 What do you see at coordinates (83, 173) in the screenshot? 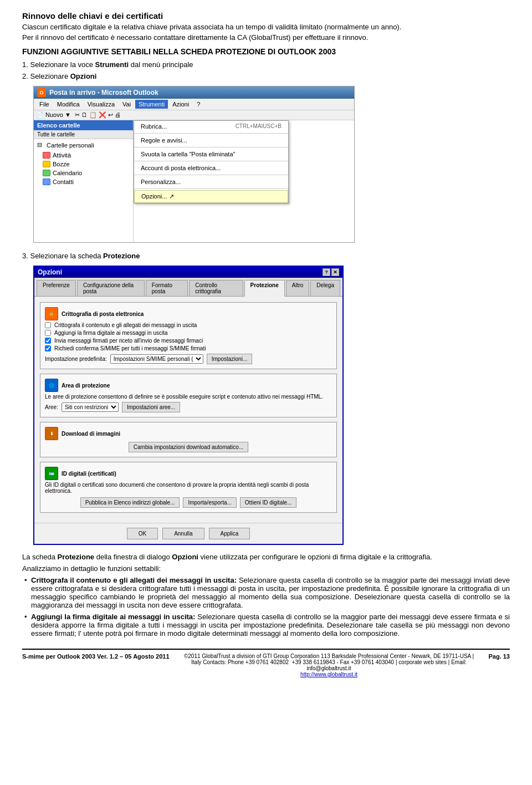
I see `folder-calendario: Calendario` at bounding box center [83, 173].